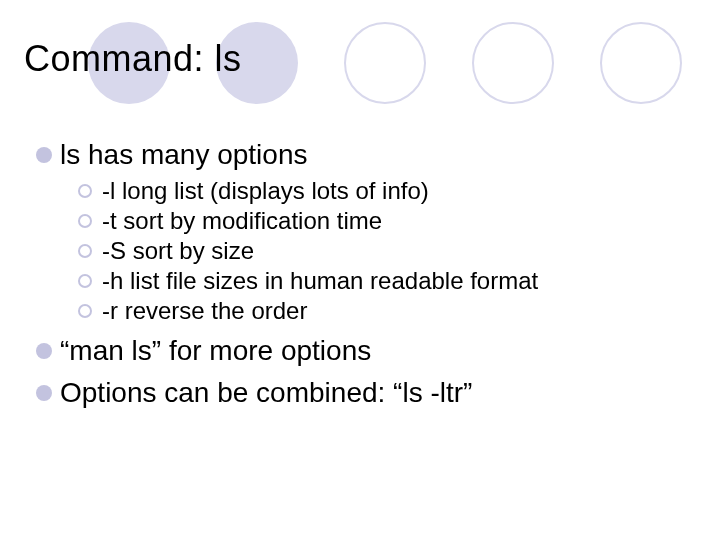  Describe the element at coordinates (360, 393) in the screenshot. I see `bullet-level-1: Options can be combined: “ls -ltr”` at that location.